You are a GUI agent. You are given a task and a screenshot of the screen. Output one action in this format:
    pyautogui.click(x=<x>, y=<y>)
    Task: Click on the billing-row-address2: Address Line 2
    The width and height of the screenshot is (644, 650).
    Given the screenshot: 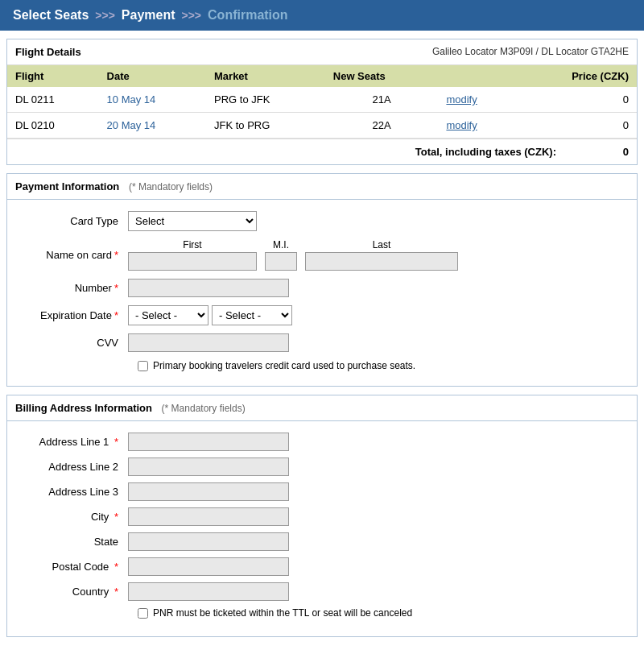 What is the action you would take?
    pyautogui.click(x=322, y=467)
    